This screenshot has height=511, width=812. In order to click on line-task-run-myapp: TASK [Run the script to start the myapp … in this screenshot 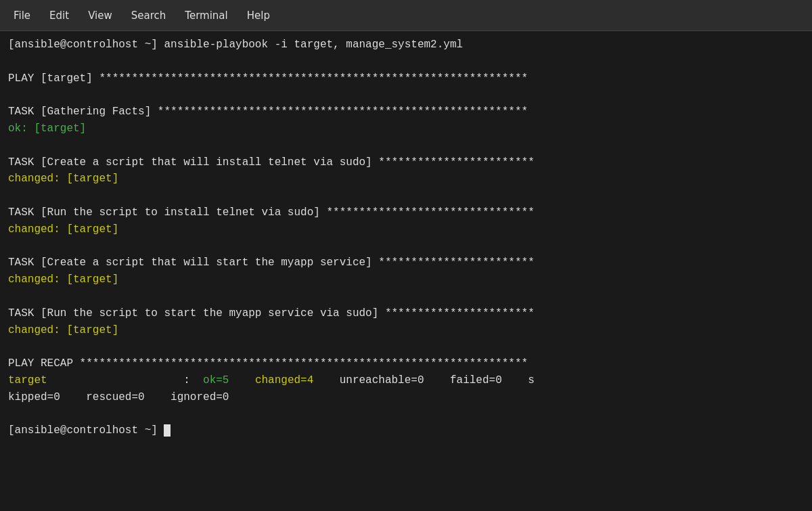, I will do `click(406, 314)`.